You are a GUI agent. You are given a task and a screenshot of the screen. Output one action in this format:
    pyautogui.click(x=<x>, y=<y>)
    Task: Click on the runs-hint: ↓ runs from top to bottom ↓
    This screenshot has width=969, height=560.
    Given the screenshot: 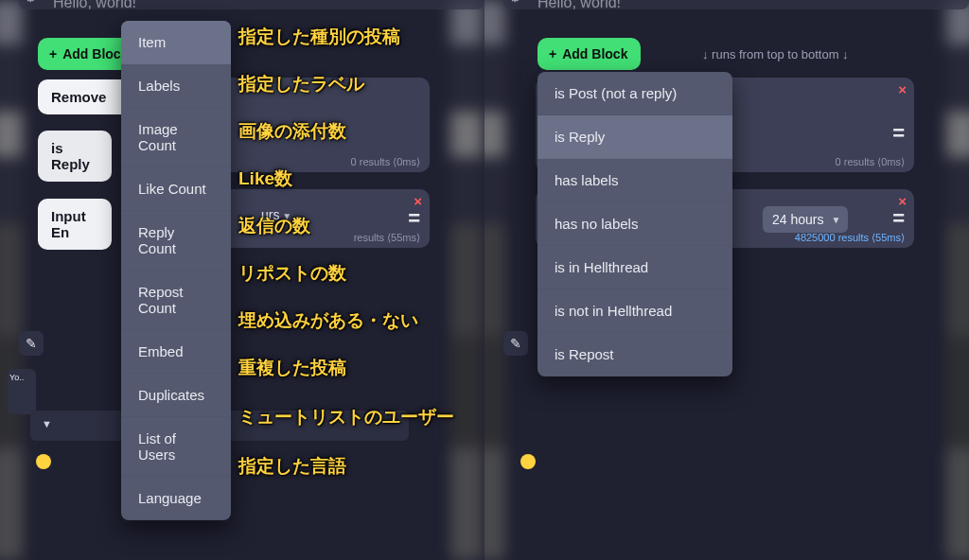 What is the action you would take?
    pyautogui.click(x=776, y=55)
    